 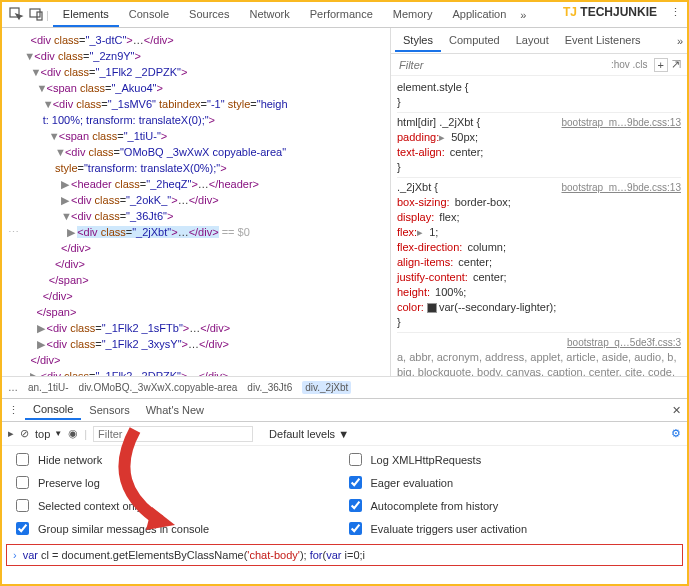 What do you see at coordinates (413, 15) in the screenshot?
I see `tab-memory: Memory` at bounding box center [413, 15].